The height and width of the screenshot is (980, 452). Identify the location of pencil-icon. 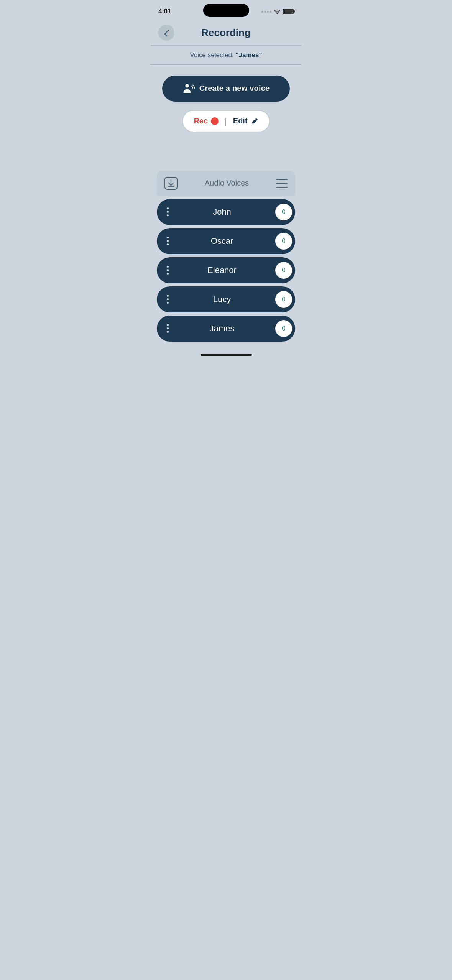
(255, 121).